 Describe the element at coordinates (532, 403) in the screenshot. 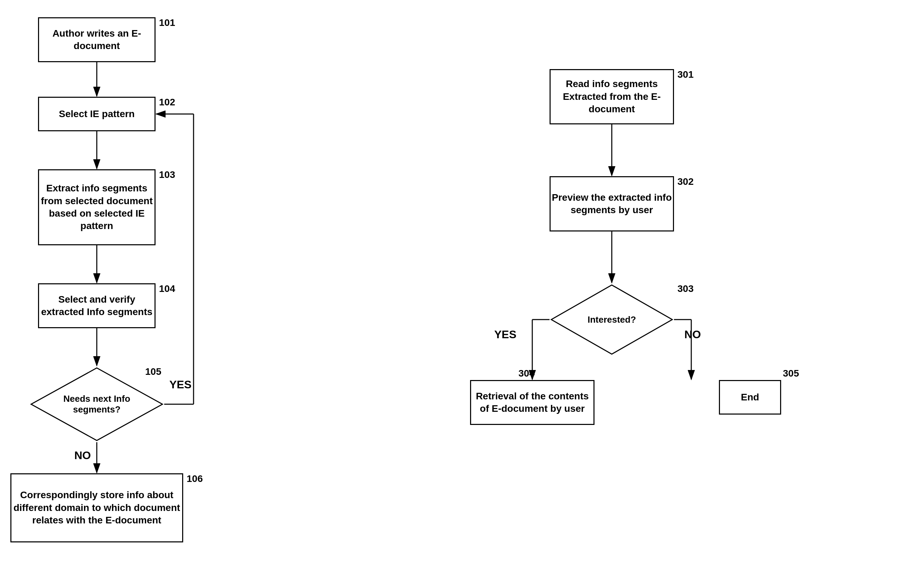

I see `box-304: Retrieval of the contents of E-document …` at that location.